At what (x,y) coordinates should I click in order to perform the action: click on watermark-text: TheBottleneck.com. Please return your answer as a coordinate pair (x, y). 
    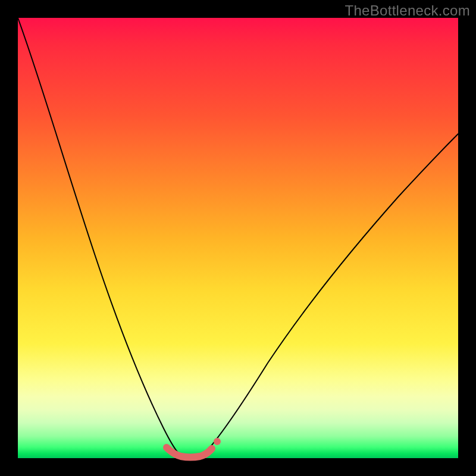
    Looking at the image, I should click on (407, 11).